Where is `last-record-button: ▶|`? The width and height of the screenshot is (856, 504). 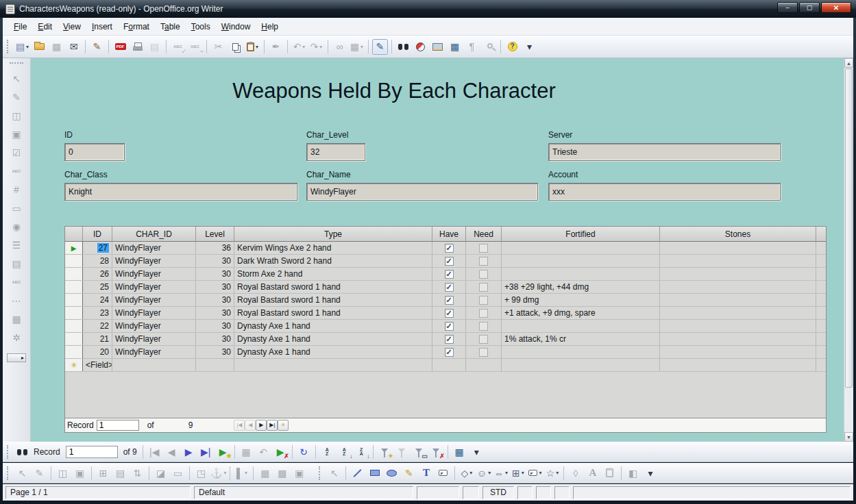 last-record-button: ▶| is located at coordinates (206, 452).